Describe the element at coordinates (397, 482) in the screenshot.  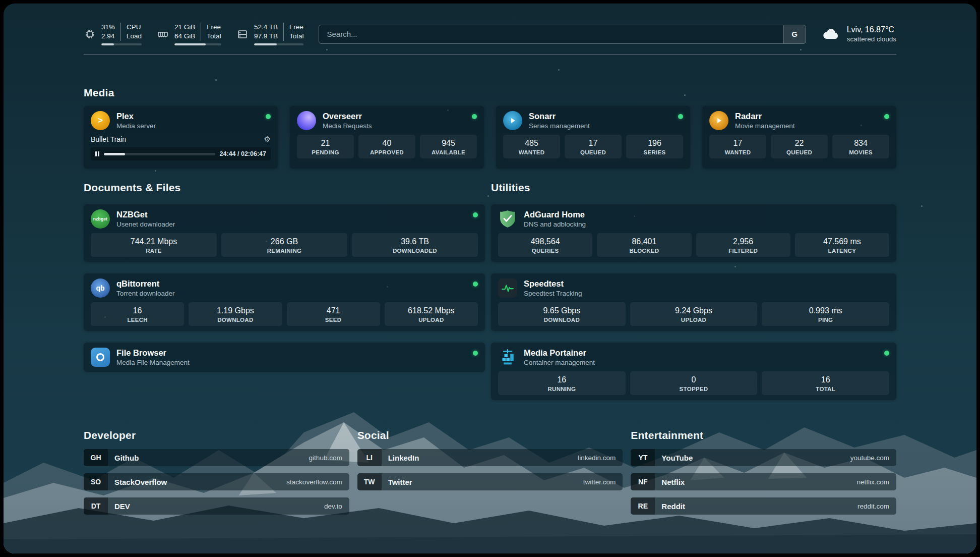
I see `bookmark-name: Twitter` at that location.